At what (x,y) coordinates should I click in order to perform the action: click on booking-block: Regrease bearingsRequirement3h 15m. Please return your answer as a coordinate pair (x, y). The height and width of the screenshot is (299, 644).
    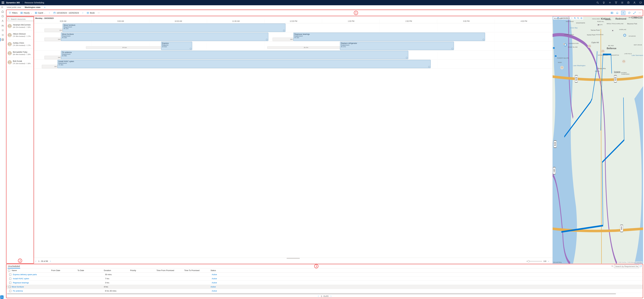
    Looking at the image, I should click on (389, 37).